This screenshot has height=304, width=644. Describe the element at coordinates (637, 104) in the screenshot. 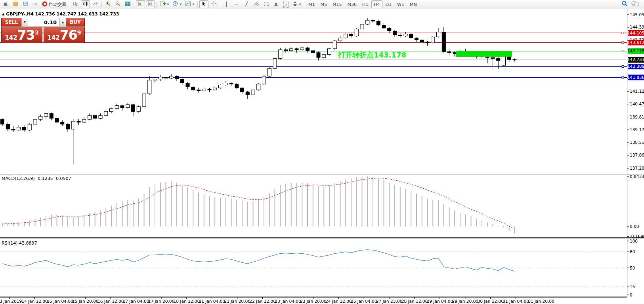

I see `svg-text: 140.475` at that location.